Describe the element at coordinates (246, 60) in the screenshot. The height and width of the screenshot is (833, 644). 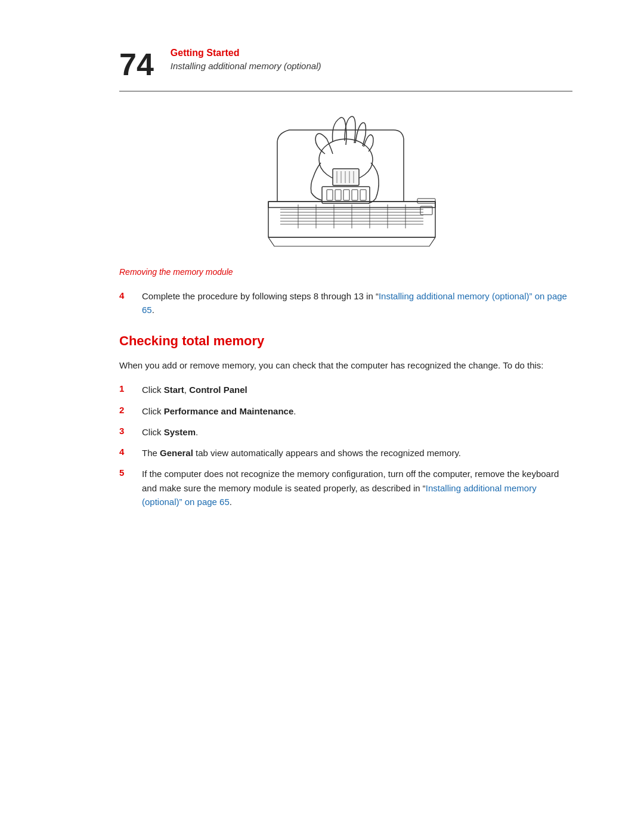
I see `header-text: Getting Started Installing additional me…` at that location.